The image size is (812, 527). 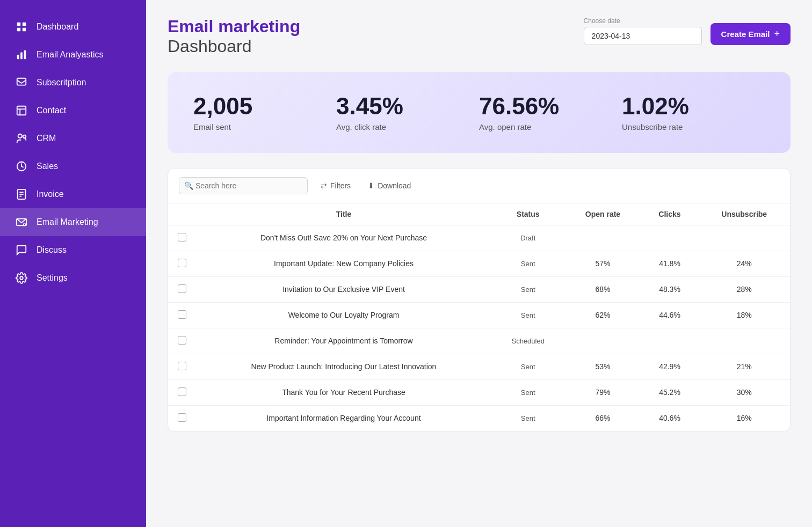 What do you see at coordinates (371, 186) in the screenshot?
I see `download-icon: ⬇` at bounding box center [371, 186].